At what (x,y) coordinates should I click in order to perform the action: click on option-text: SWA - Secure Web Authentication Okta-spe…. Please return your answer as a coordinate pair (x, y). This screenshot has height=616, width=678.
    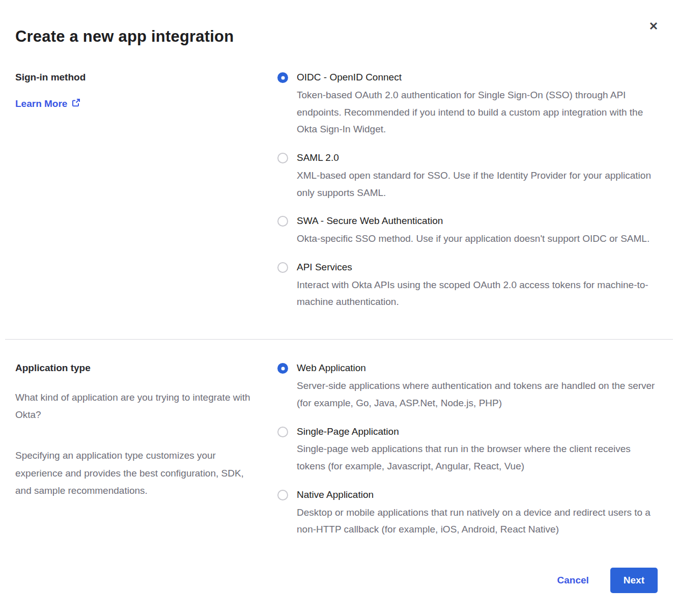
    Looking at the image, I should click on (473, 231).